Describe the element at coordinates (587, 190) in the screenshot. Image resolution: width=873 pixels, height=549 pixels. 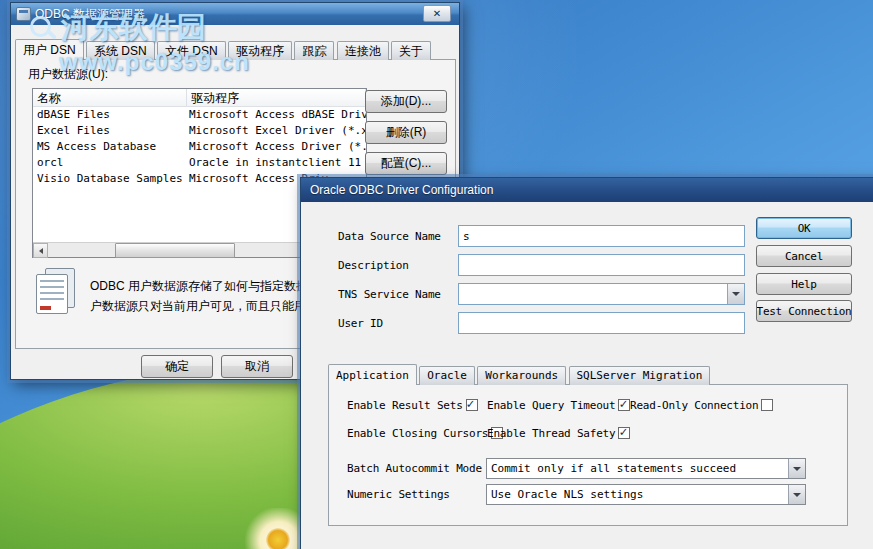
I see `oracle-titlebar: Oracle ODBC Driver Configuration` at that location.